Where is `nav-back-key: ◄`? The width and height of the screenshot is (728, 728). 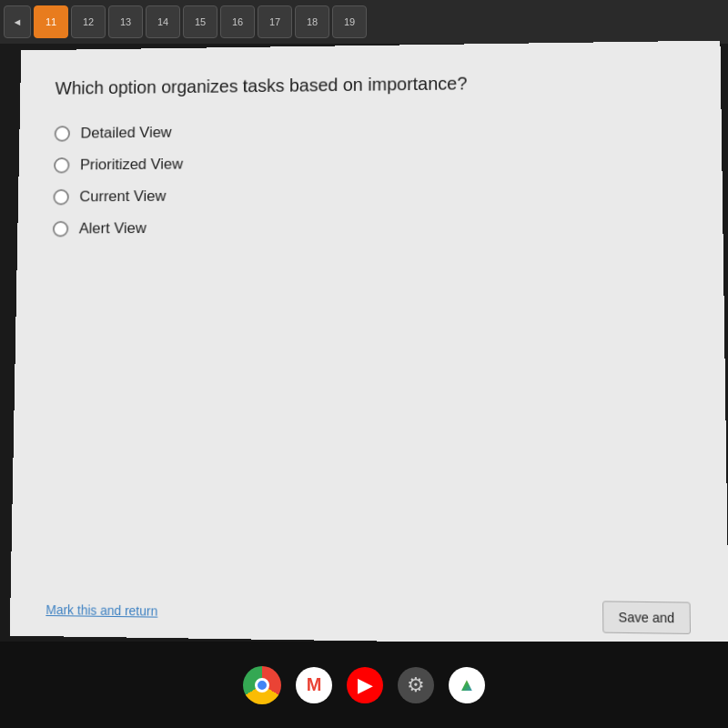
nav-back-key: ◄ is located at coordinates (17, 22).